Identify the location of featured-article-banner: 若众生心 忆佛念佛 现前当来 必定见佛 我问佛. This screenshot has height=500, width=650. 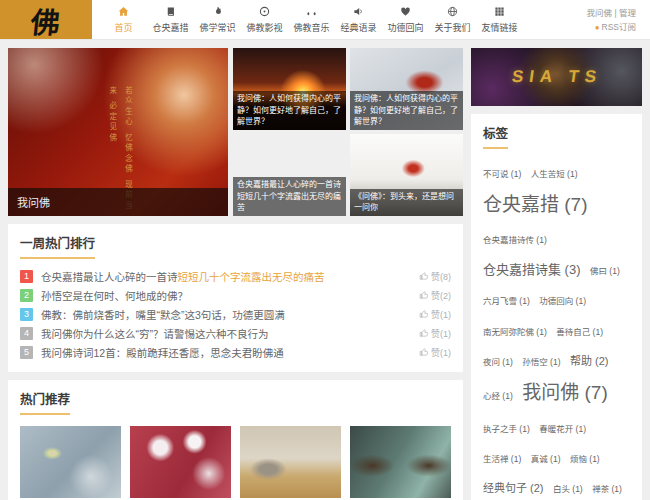
(118, 132).